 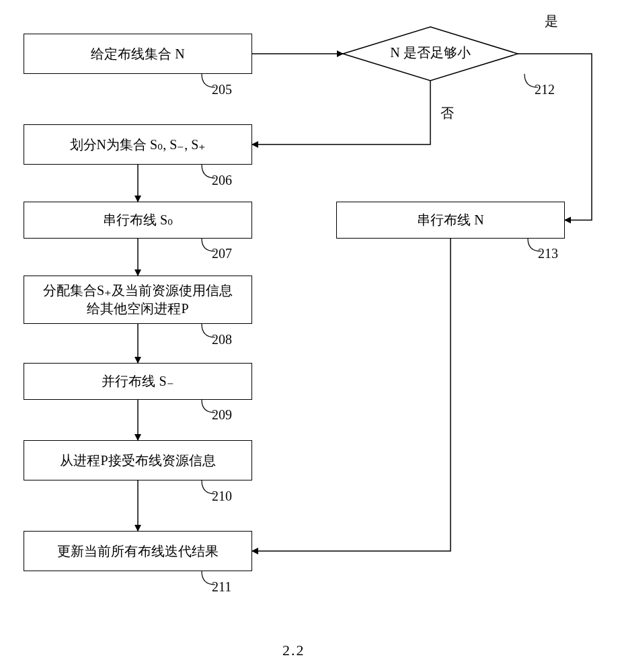 I want to click on node-205-ref: 205, so click(x=222, y=90).